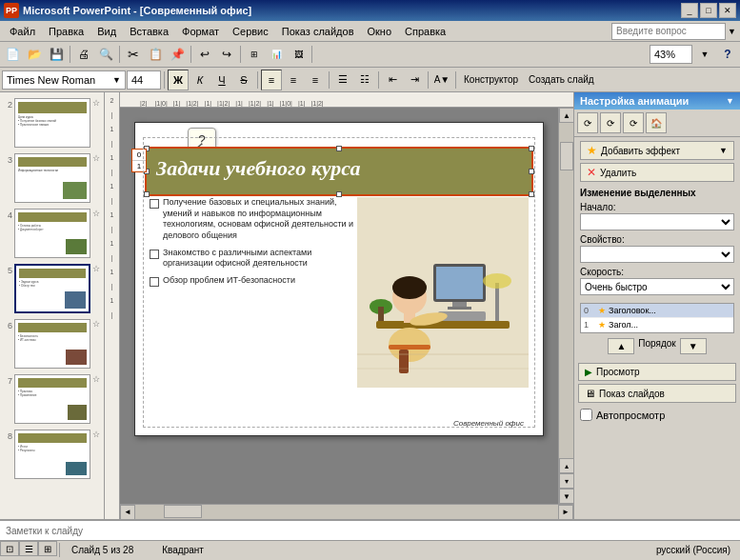  I want to click on slide-img-8: • Итоги• Результаты, so click(52, 454).